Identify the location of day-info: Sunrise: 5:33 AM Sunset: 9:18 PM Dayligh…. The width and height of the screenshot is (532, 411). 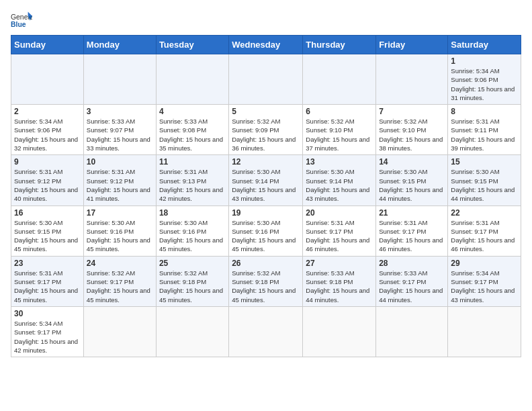
(339, 286).